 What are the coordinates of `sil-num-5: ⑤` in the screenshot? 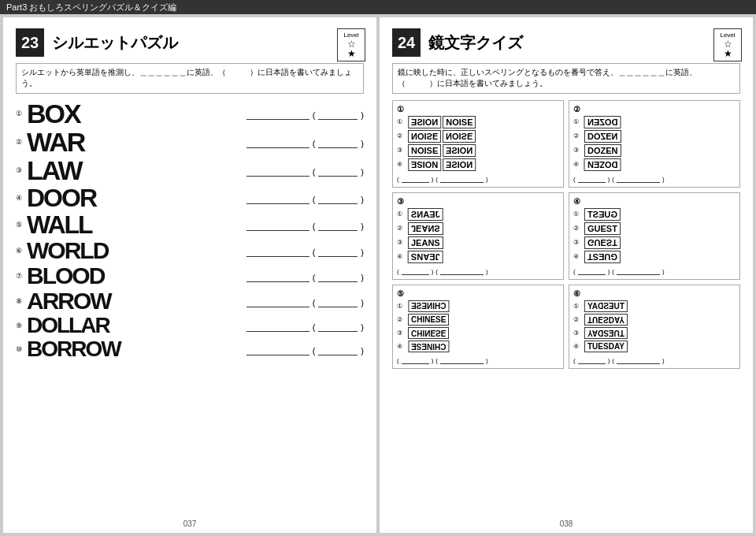 It's located at (21, 225).